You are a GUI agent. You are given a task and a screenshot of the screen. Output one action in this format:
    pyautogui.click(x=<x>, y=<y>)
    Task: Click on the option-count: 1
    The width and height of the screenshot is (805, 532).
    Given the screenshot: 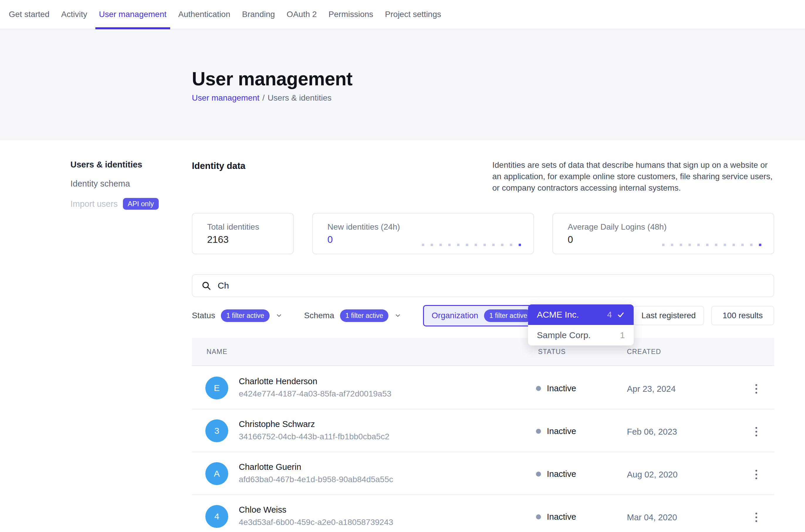 What is the action you would take?
    pyautogui.click(x=622, y=335)
    